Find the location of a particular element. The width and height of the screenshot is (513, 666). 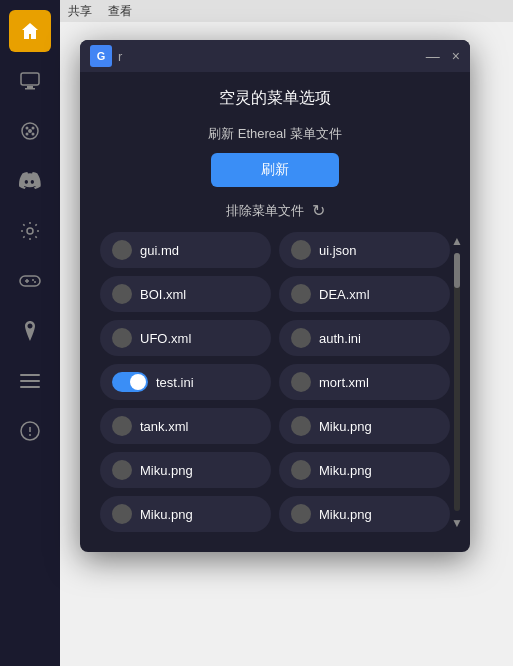

file-item-auth-ini: auth.ini is located at coordinates (364, 338).